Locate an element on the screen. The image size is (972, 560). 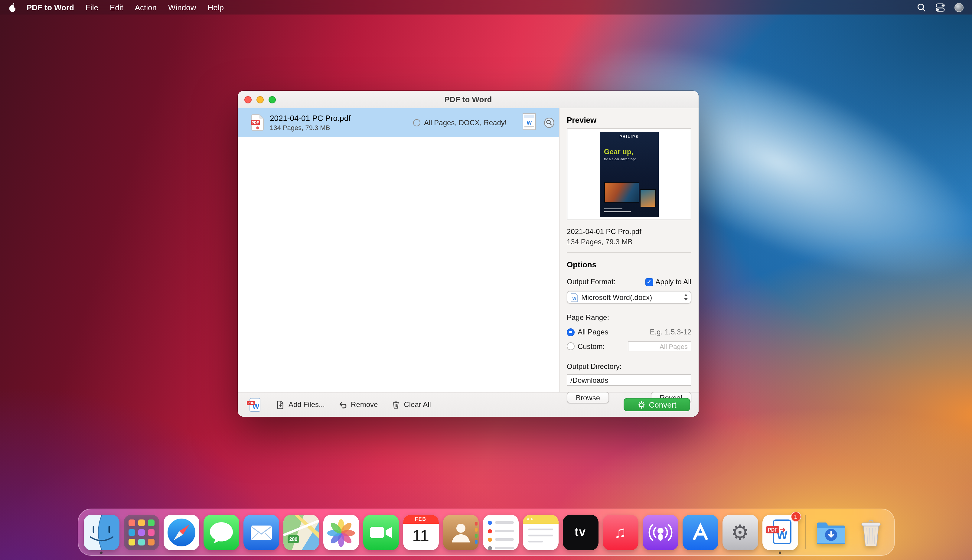
custom-range-radio is located at coordinates (571, 346).